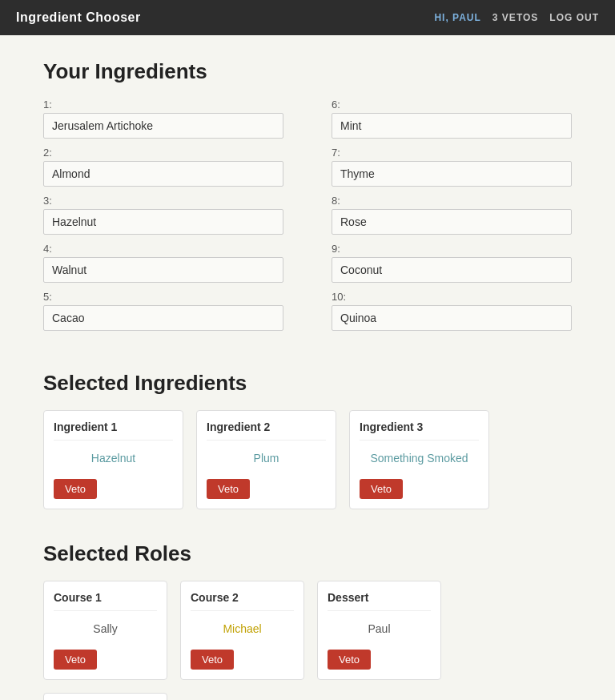 Image resolution: width=615 pixels, height=700 pixels. What do you see at coordinates (163, 263) in the screenshot?
I see `ingredient-row: 4:` at bounding box center [163, 263].